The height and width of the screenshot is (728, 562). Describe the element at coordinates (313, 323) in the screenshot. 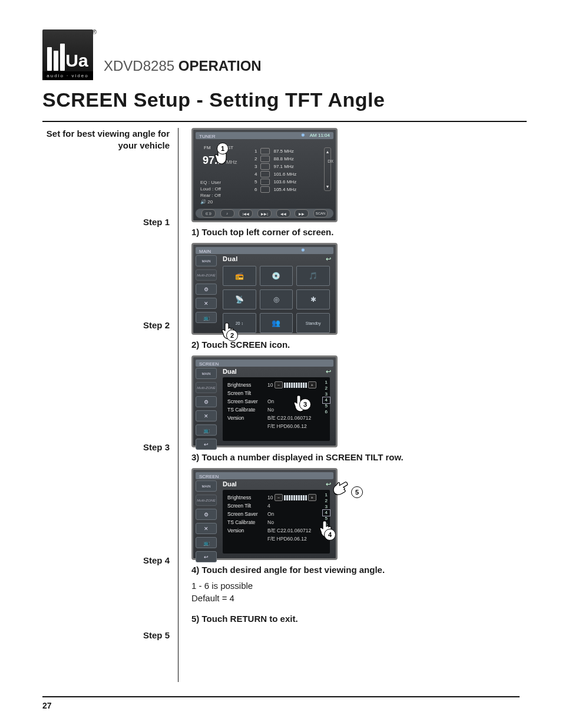

I see `standby-tile: Standby` at that location.